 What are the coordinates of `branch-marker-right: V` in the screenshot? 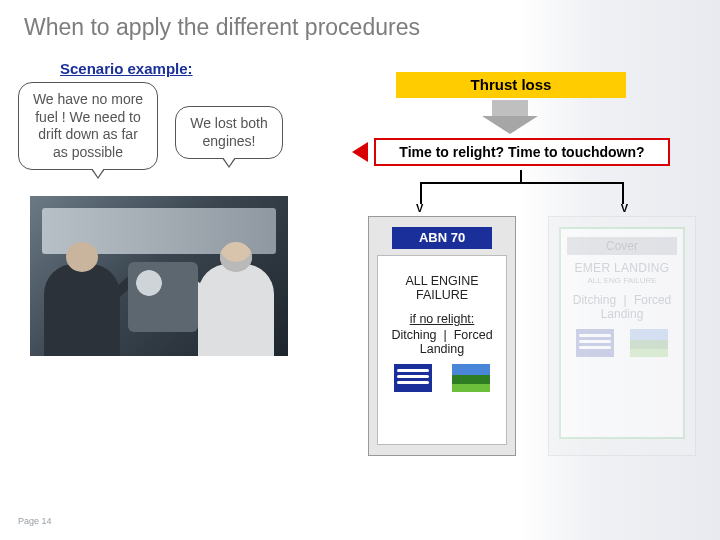 It's located at (624, 208).